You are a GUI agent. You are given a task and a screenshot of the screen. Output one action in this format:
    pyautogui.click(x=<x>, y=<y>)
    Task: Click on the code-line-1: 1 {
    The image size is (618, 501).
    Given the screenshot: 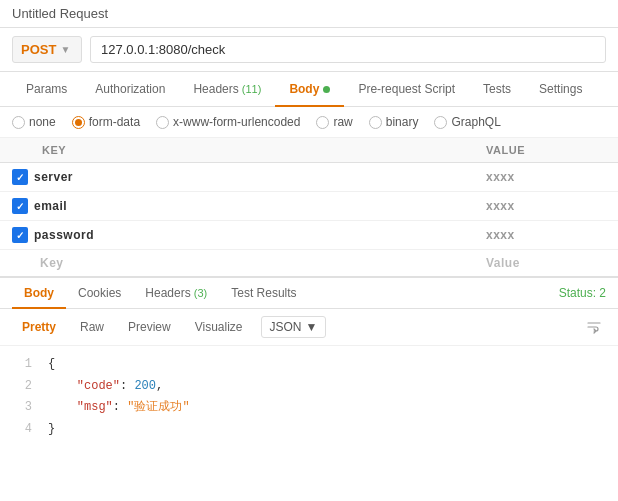 What is the action you would take?
    pyautogui.click(x=309, y=365)
    